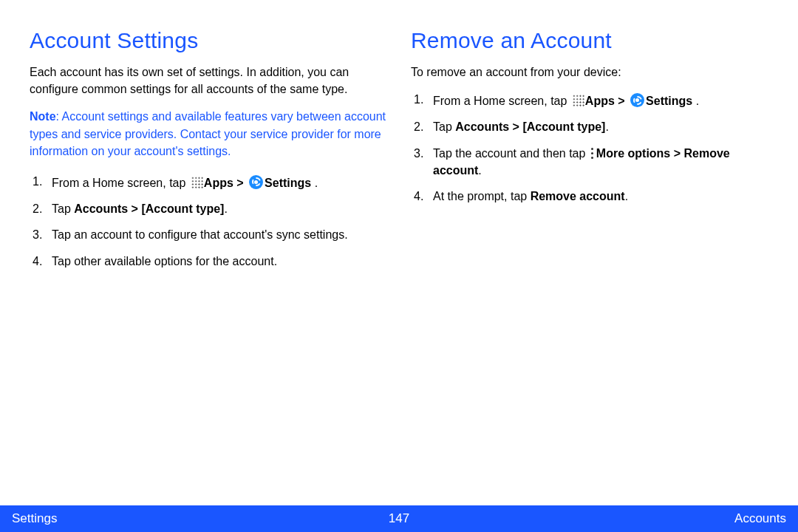 This screenshot has height=532, width=798. Describe the element at coordinates (208, 134) in the screenshot. I see `note-paragraph: Note: Account settings and available fea…` at that location.